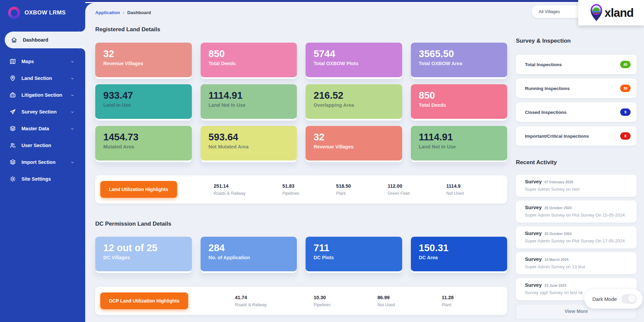 The height and width of the screenshot is (322, 644). I want to click on stat-label: Total OXBOW Area, so click(459, 63).